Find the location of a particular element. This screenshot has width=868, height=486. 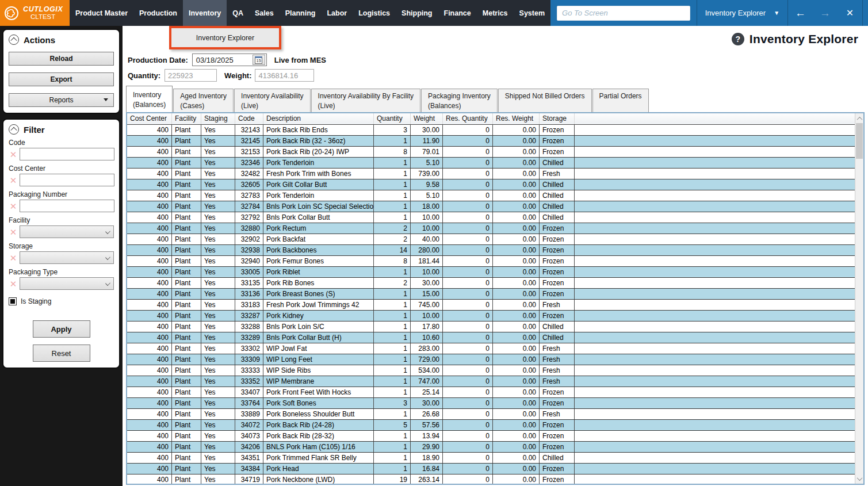

nav-item-production: Production is located at coordinates (158, 13).